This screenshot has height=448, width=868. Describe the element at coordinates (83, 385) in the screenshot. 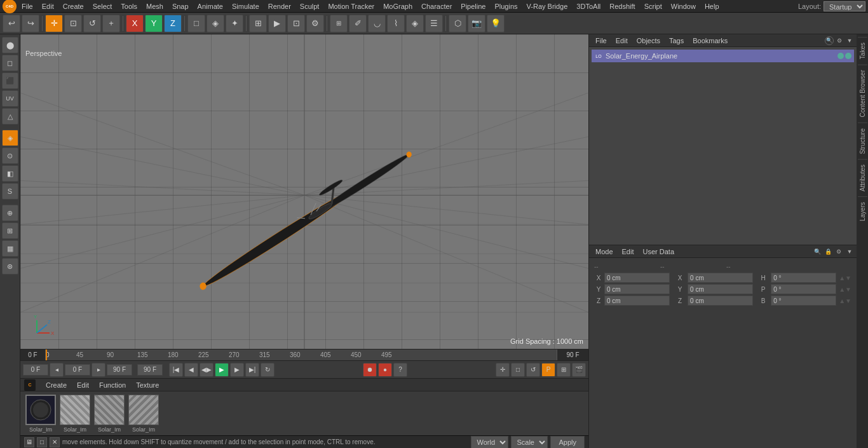

I see `material-menu-edit: Edit` at that location.